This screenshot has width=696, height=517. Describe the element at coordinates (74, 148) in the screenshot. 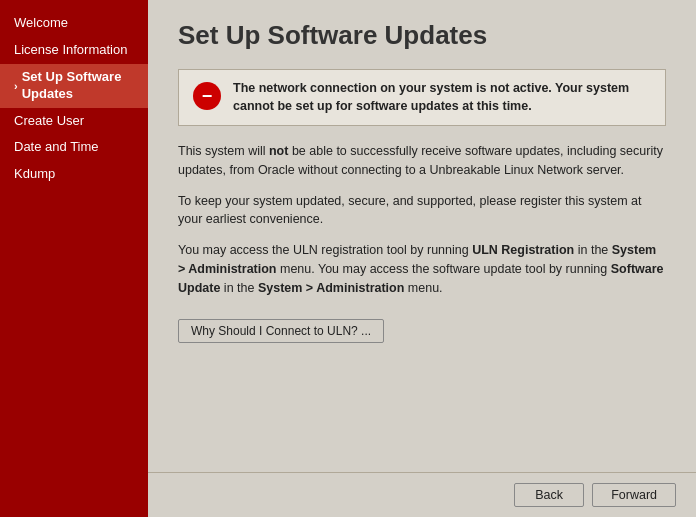

I see `sidebar-item-date-and-time: Date and Time` at that location.